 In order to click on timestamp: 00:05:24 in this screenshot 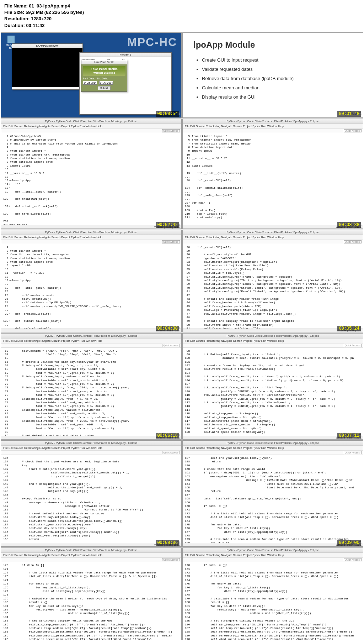, I will do `click(349, 329)`.